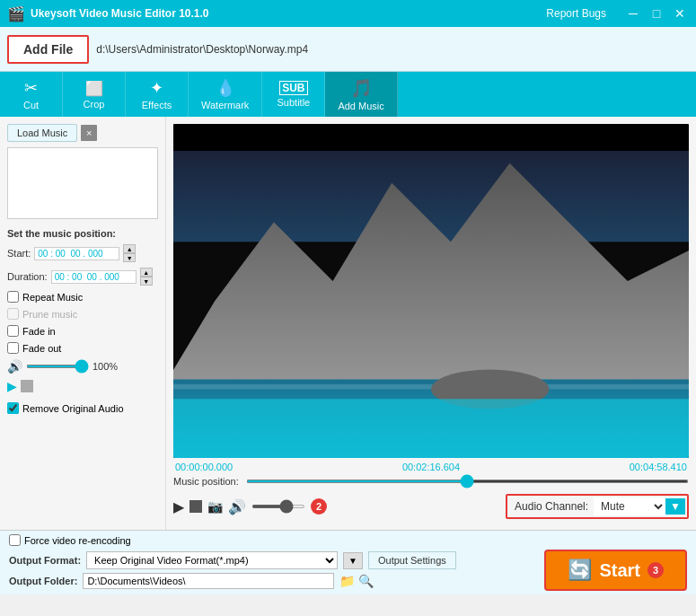 The height and width of the screenshot is (616, 696). What do you see at coordinates (412, 560) in the screenshot?
I see `output-settings-button: Output Settings` at bounding box center [412, 560].